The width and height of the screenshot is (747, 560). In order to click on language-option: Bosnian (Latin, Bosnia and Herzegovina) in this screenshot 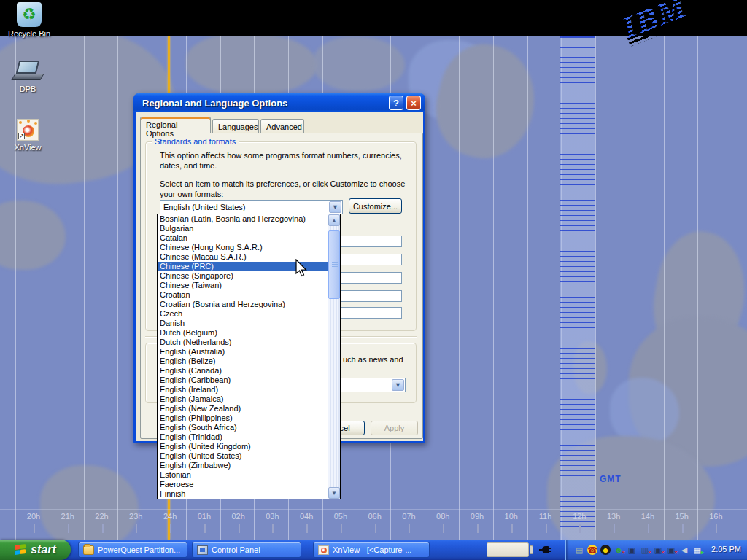, I will do `click(243, 219)`.